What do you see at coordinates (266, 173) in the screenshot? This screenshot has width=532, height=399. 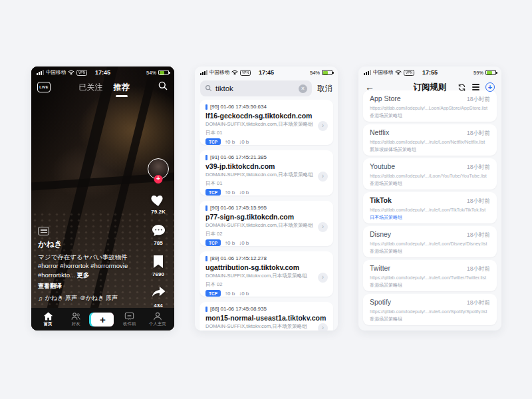 I see `log-card: [91] 01-06 17:45:21.385 v39-jp.tiktokcdn…` at bounding box center [266, 173].